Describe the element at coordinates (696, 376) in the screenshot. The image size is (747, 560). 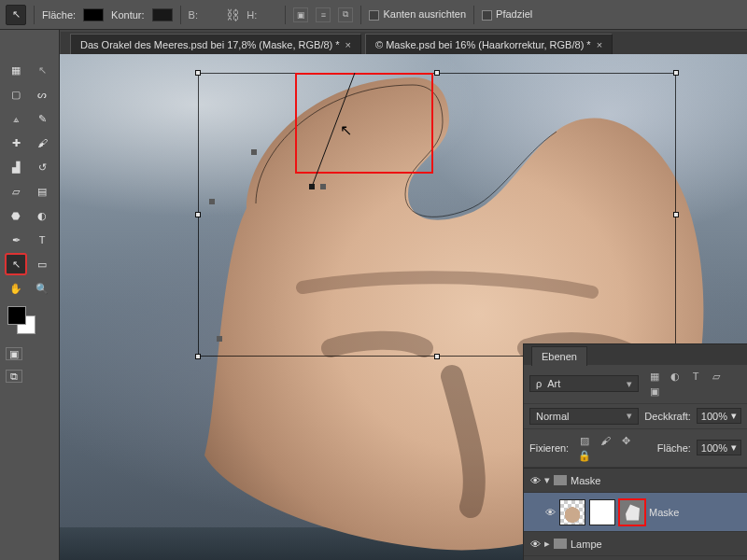
I see `filter-type-icon: T` at that location.